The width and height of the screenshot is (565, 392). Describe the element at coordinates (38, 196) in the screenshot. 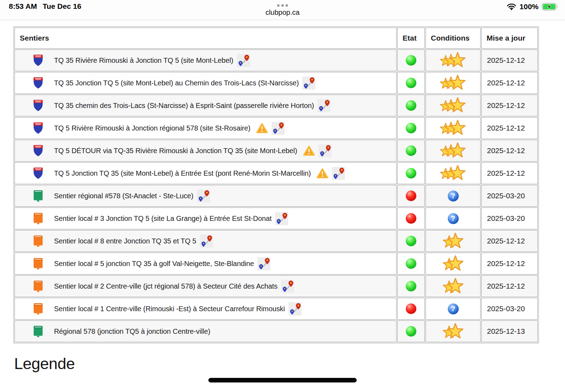

I see `trail-badge-regional-icon` at that location.